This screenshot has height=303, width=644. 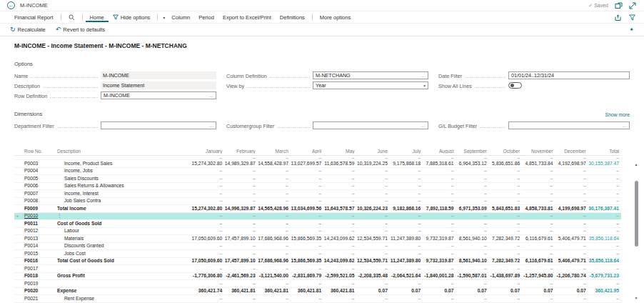 What do you see at coordinates (41, 254) in the screenshot?
I see `row-no-cell: P0015` at bounding box center [41, 254].